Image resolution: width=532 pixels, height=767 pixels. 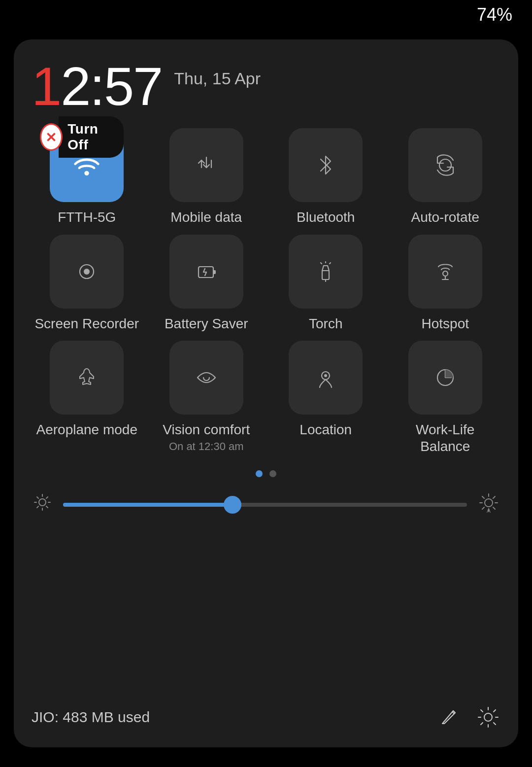 I want to click on wifi-tile-label: FTTH-5G, so click(x=87, y=217).